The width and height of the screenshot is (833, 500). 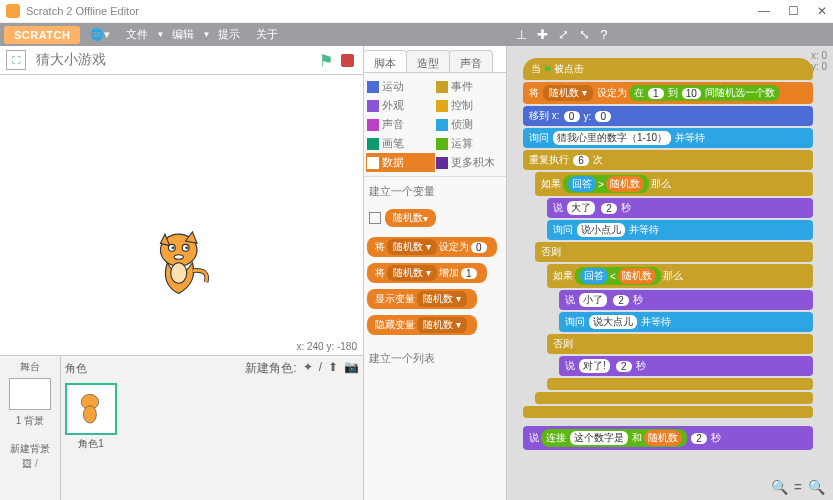 I want to click on block-ask: 询问猜我心里的数字（1-10）并等待, so click(x=668, y=138).